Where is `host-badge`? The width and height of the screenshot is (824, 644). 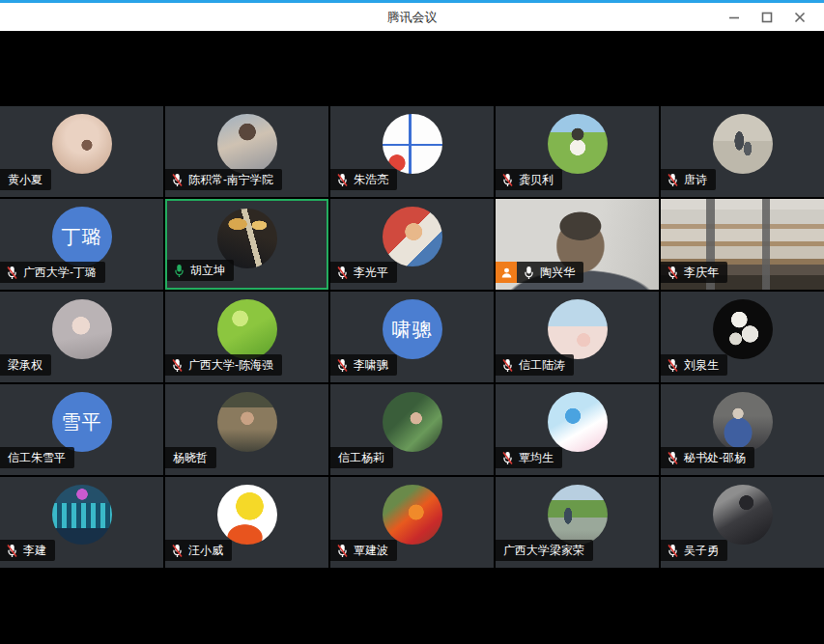
host-badge is located at coordinates (506, 272).